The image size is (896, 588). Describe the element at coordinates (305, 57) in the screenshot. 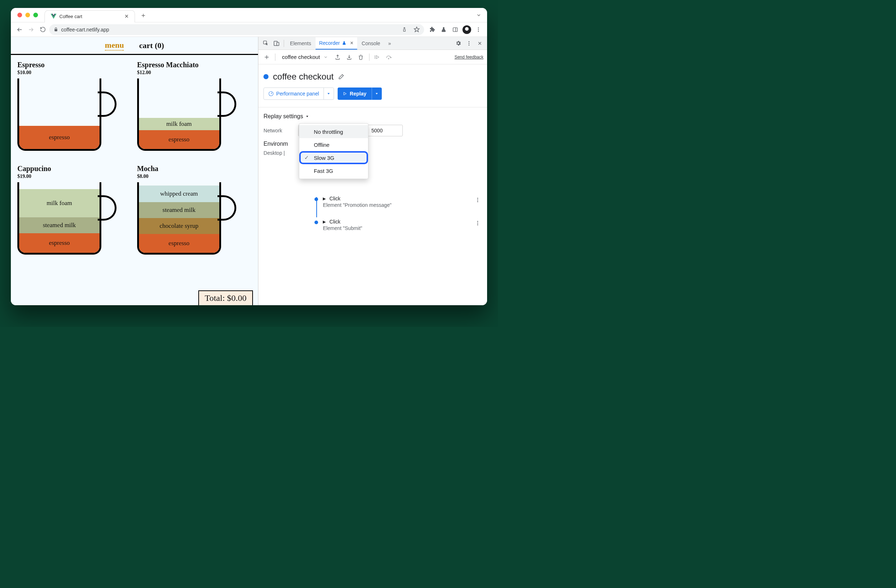

I see `recording-dropdown: coffee checkout` at that location.